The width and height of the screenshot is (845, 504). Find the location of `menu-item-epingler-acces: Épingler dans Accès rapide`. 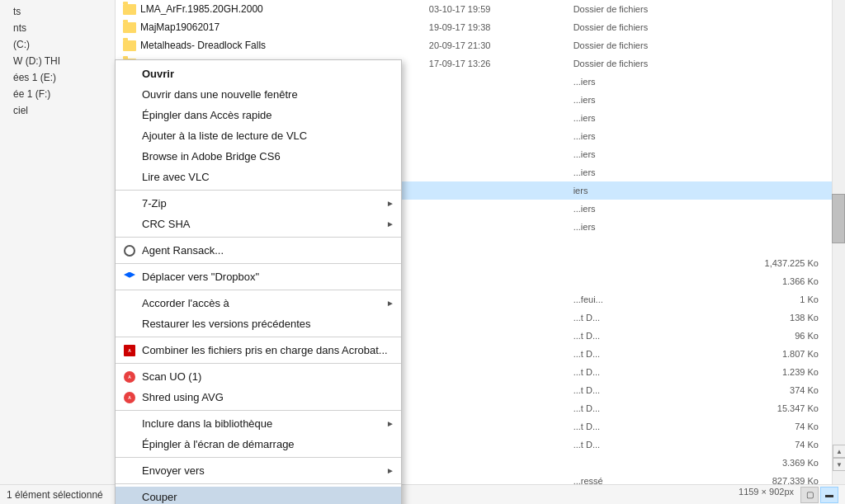

menu-item-epingler-acces: Épingler dans Accès rapide is located at coordinates (258, 115).